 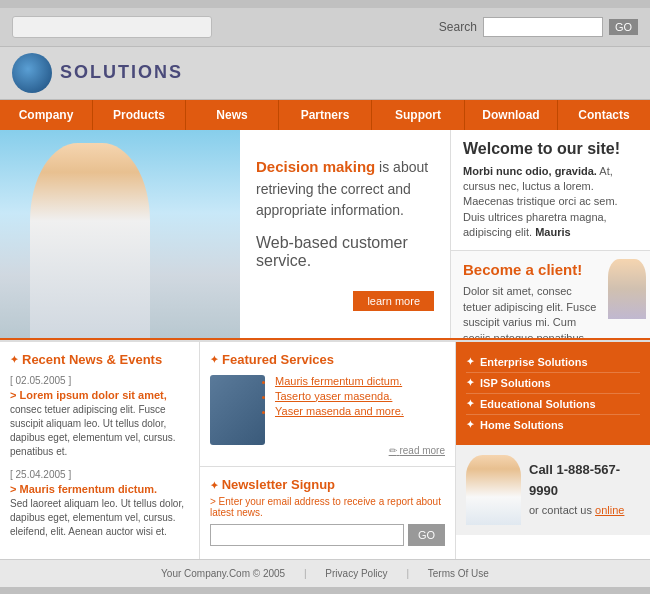 What do you see at coordinates (553, 394) in the screenshot?
I see `solutions-box: ✦ Enterprise Solutions ✦ ISP Solutions ✦…` at bounding box center [553, 394].